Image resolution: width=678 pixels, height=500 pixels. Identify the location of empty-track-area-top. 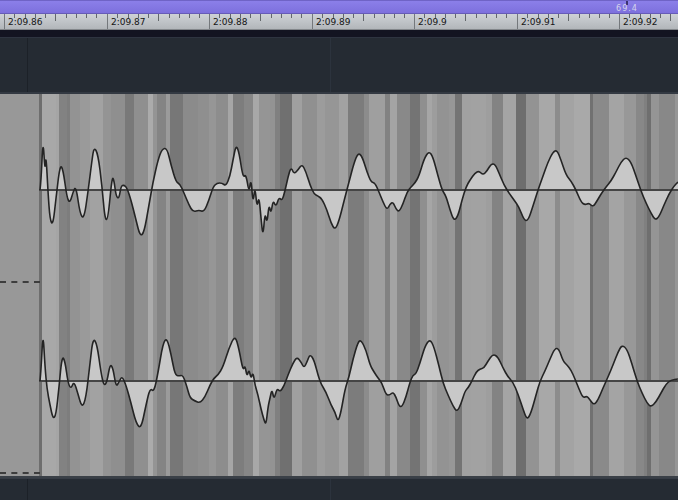
(339, 65).